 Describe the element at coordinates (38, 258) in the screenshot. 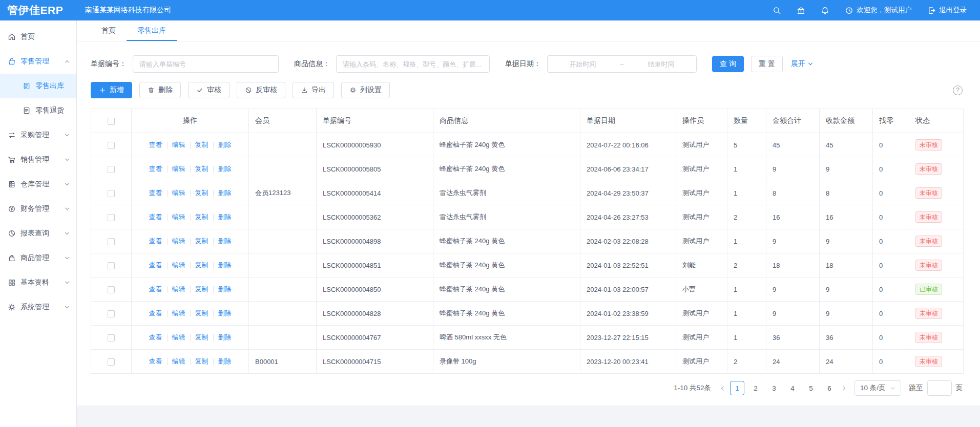

I see `sidebar-item-7: 商品管理` at that location.